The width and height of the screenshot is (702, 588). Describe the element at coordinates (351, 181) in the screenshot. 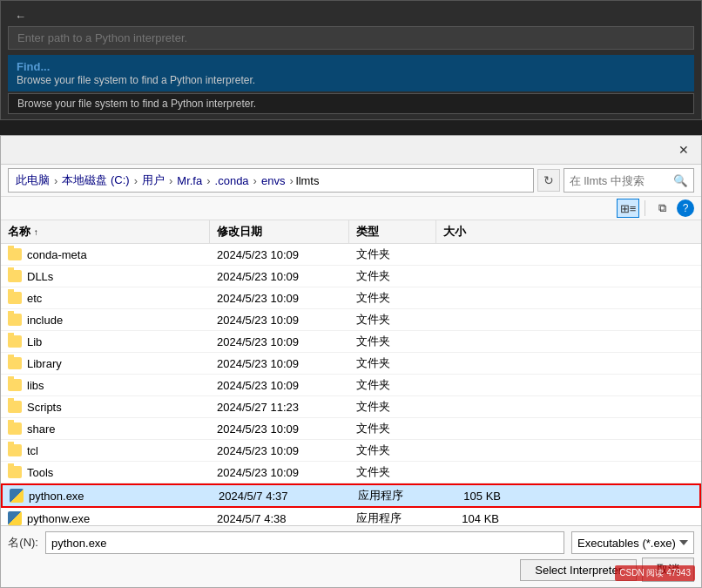

I see `address-bar: 此电脑 › 本地磁盘 (C:) › 用户 › Mr.fa › .conda › …` at that location.